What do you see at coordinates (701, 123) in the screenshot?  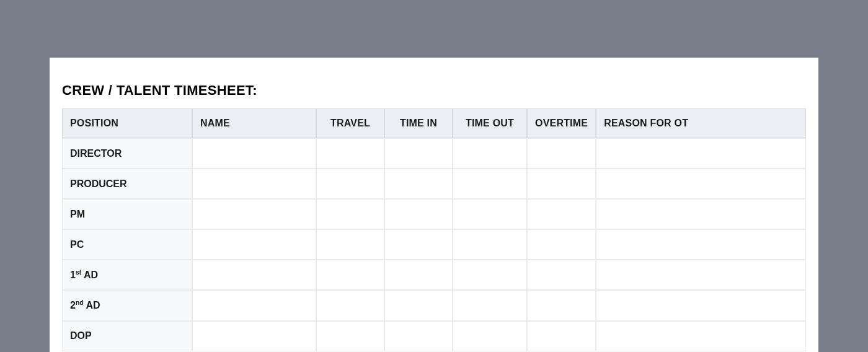 I see `header-reason: REASON FOR OT` at bounding box center [701, 123].